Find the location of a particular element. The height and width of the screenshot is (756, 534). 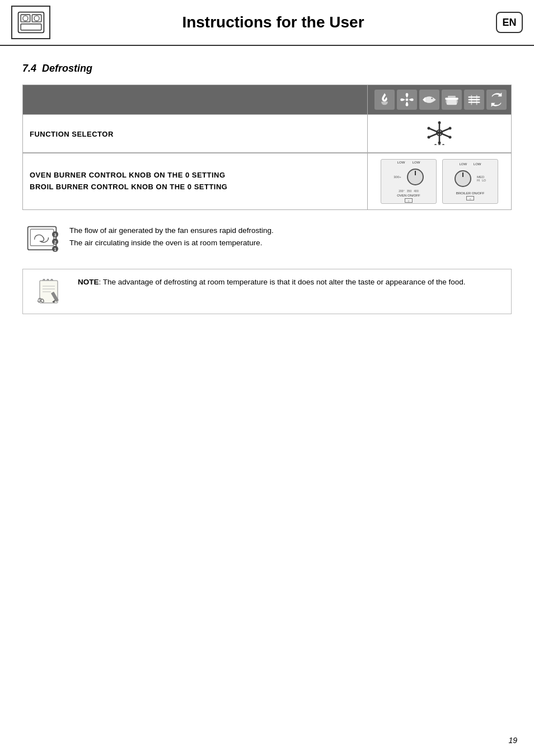

airflow-diagram-icon: 3 2 1 is located at coordinates (42, 241).